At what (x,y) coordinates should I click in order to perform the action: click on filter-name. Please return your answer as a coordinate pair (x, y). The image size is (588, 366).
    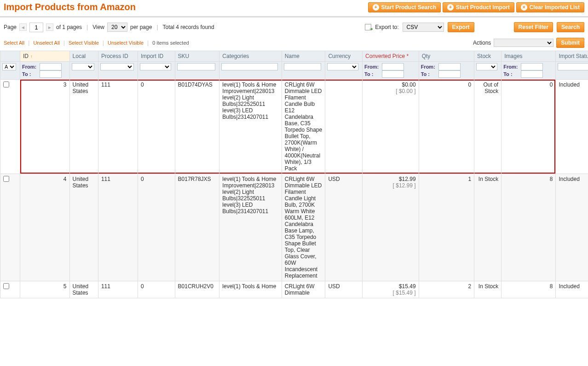
    Looking at the image, I should click on (303, 67).